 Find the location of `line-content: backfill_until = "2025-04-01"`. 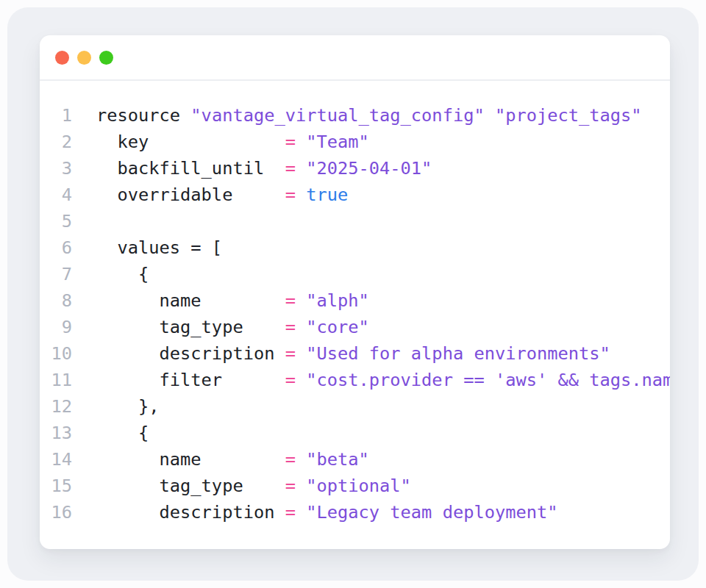

line-content: backfill_until = "2025-04-01" is located at coordinates (264, 168).